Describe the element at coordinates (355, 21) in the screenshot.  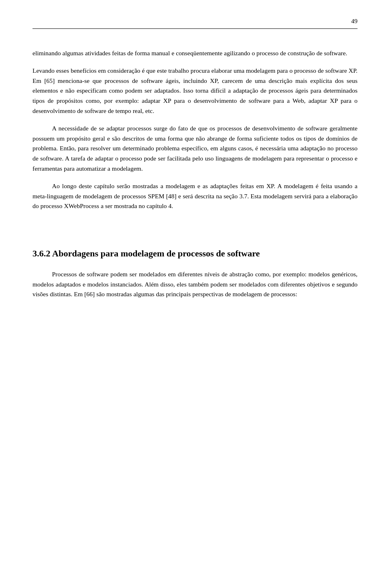
I see `page-number: 49` at that location.